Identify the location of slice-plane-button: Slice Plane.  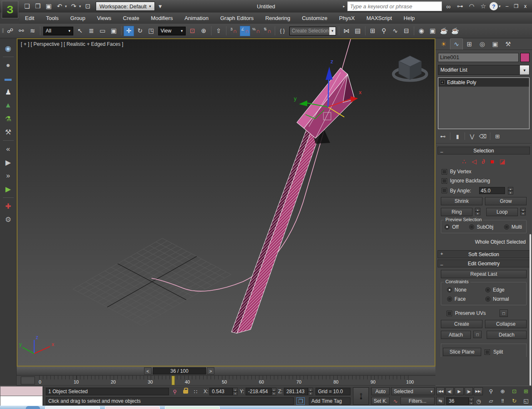
(462, 352).